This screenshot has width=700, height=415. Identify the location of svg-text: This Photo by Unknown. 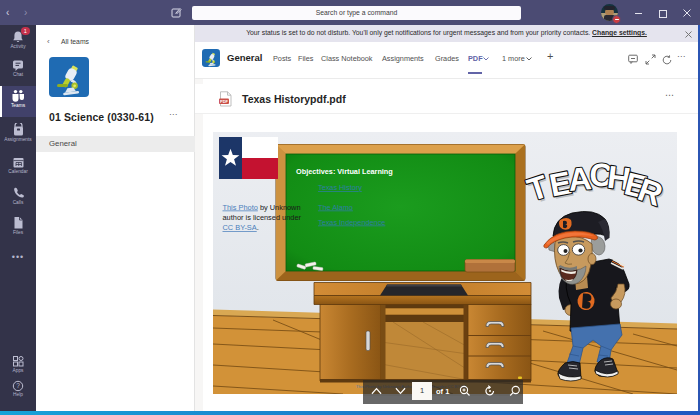
(262, 208).